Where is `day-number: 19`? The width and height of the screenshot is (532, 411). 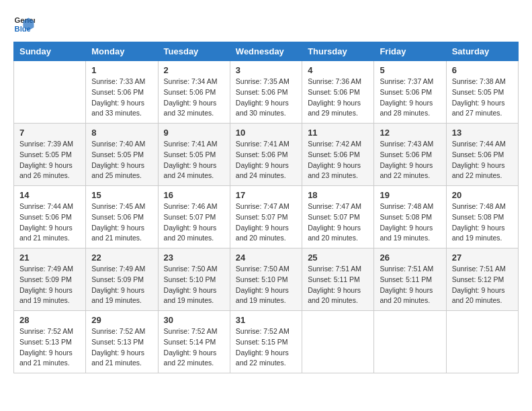 day-number: 19 is located at coordinates (410, 195).